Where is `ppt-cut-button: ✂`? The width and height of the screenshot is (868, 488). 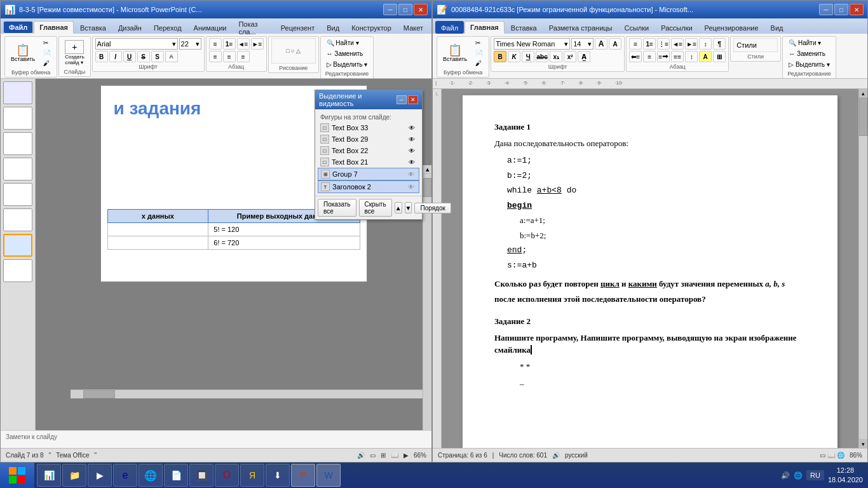 ppt-cut-button: ✂ is located at coordinates (47, 43).